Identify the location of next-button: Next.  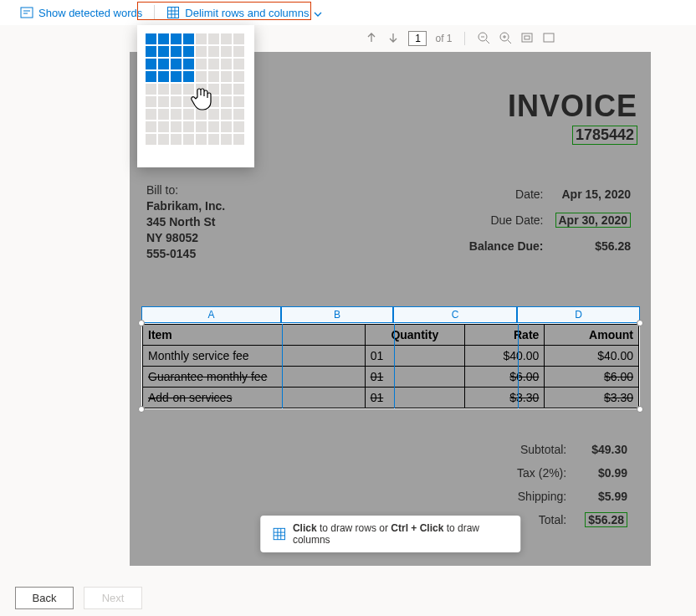
(113, 598).